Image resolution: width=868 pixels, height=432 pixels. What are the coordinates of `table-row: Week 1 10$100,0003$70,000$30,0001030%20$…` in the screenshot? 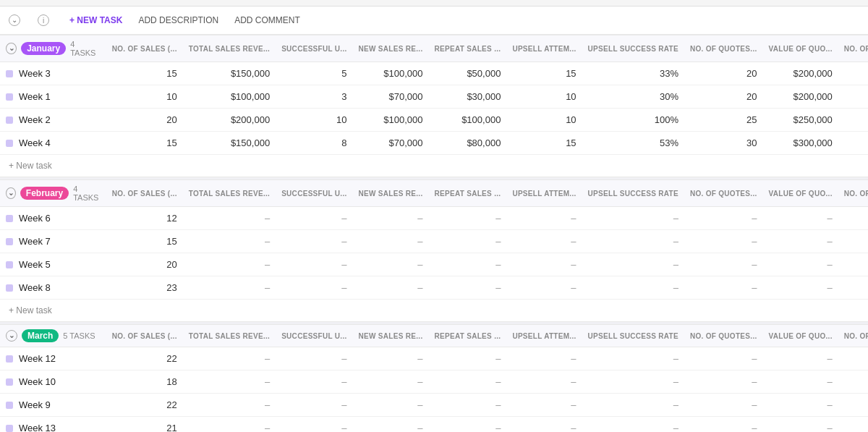 It's located at (434, 97).